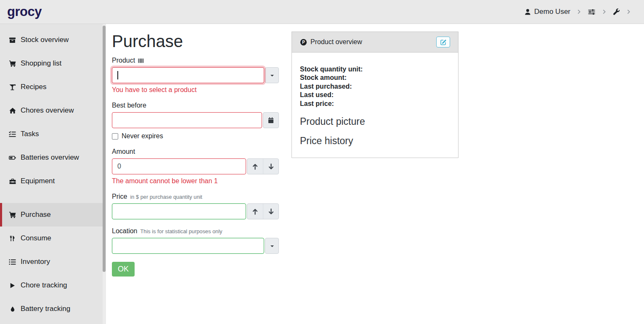  I want to click on page-title: Purchase, so click(195, 41).